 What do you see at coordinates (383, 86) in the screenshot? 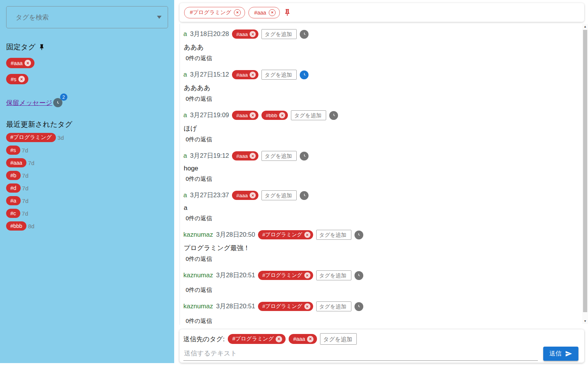
I see `message: a3月27日15:12#aaa×ああああ0件の返信` at bounding box center [383, 86].